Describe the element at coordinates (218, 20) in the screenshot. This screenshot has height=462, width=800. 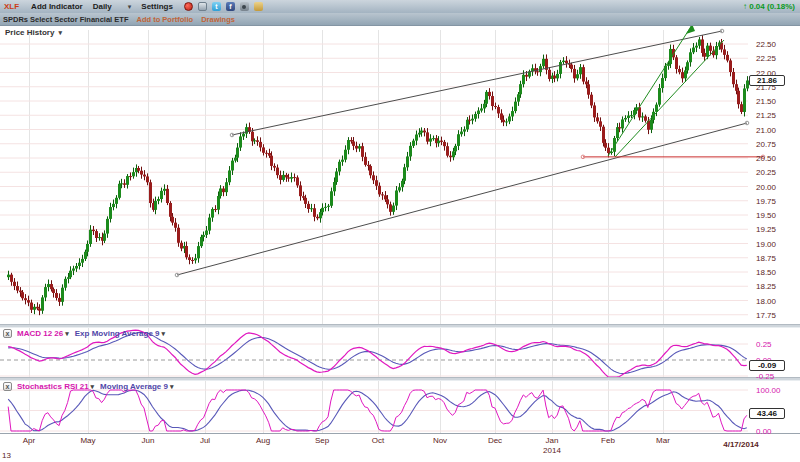
I see `drawings-link: Drawings` at that location.